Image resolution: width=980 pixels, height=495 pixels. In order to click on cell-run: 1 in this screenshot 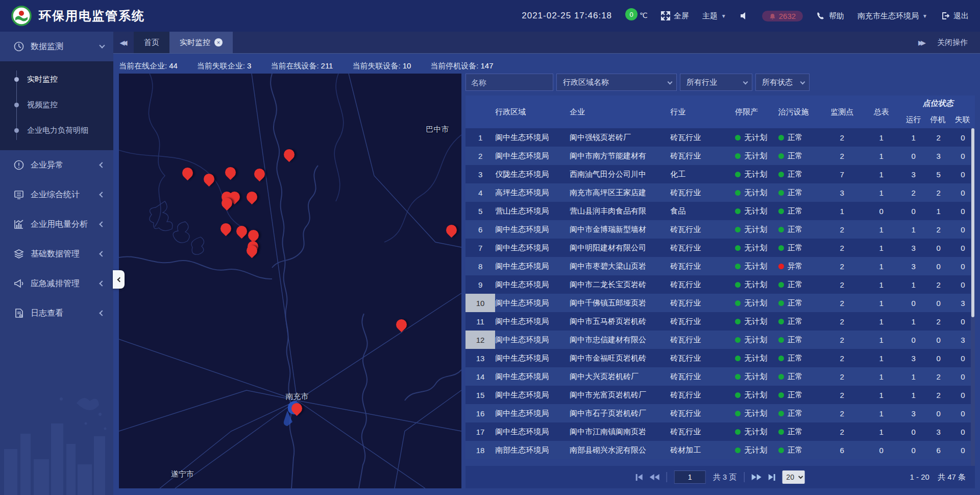, I will do `click(914, 285)`.